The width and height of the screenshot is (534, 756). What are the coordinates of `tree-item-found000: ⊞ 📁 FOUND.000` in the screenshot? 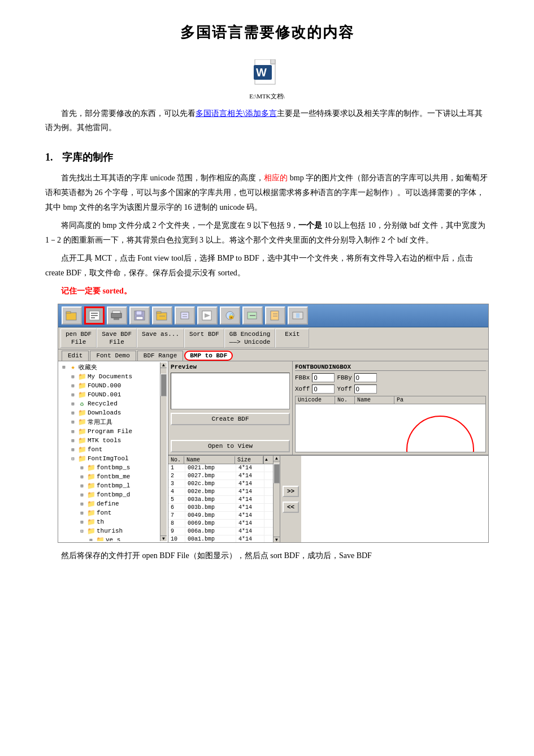 It's located at (110, 386).